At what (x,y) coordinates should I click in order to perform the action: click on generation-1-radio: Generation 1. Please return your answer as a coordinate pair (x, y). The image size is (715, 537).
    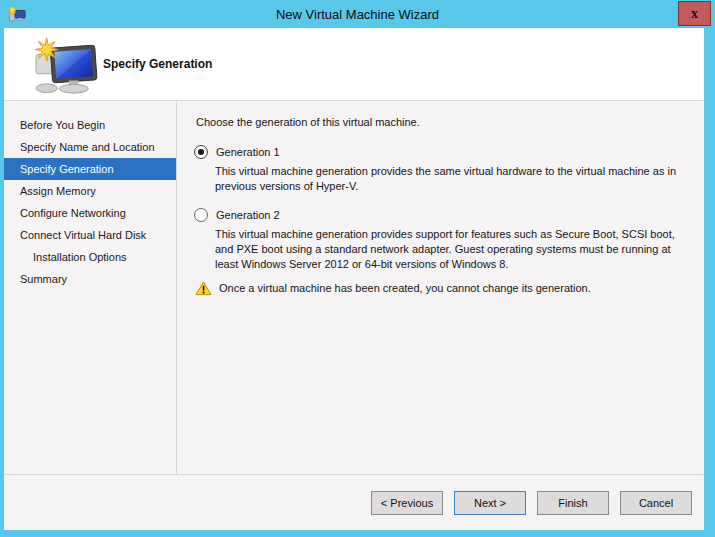
    Looking at the image, I should click on (442, 152).